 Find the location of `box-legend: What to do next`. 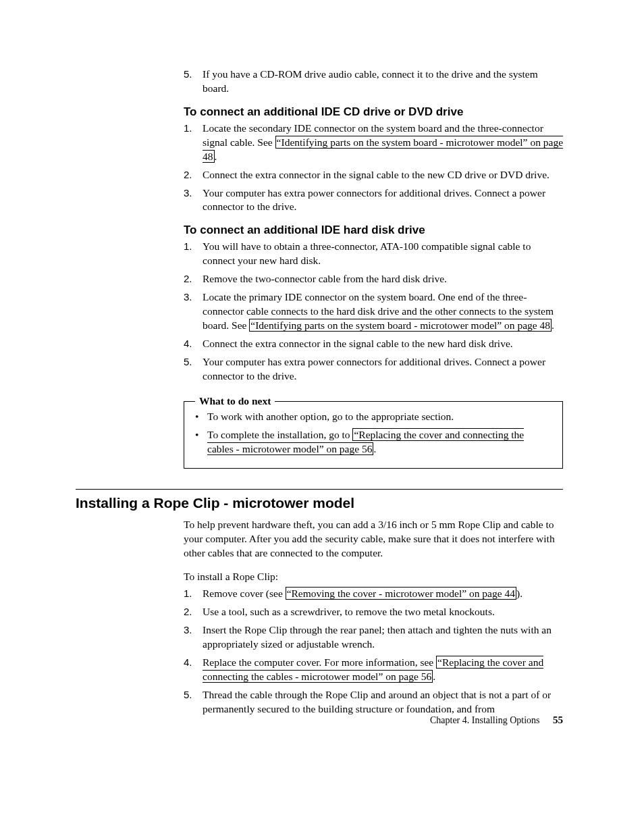

box-legend: What to do next is located at coordinates (235, 401).